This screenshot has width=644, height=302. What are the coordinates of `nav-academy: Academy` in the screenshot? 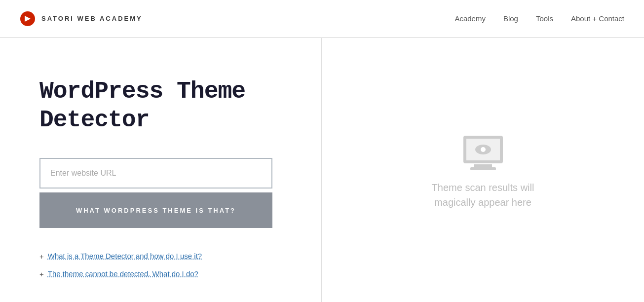 It's located at (470, 19).